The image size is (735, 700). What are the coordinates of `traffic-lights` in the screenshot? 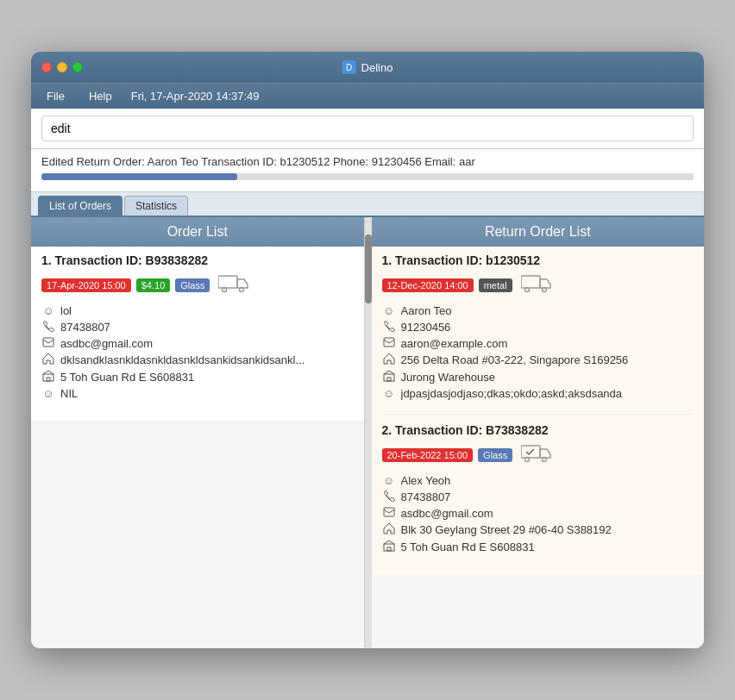 It's located at (62, 67).